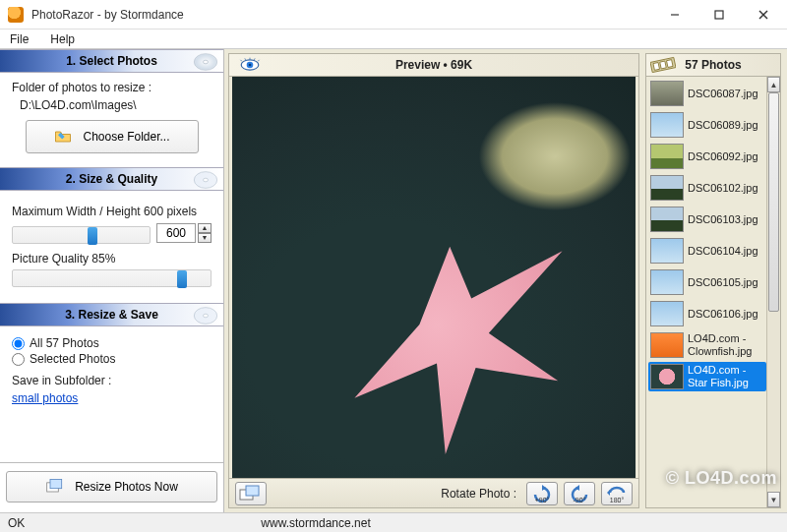  What do you see at coordinates (707, 93) in the screenshot?
I see `thumbnail-row: DSC06087.jpg` at bounding box center [707, 93].